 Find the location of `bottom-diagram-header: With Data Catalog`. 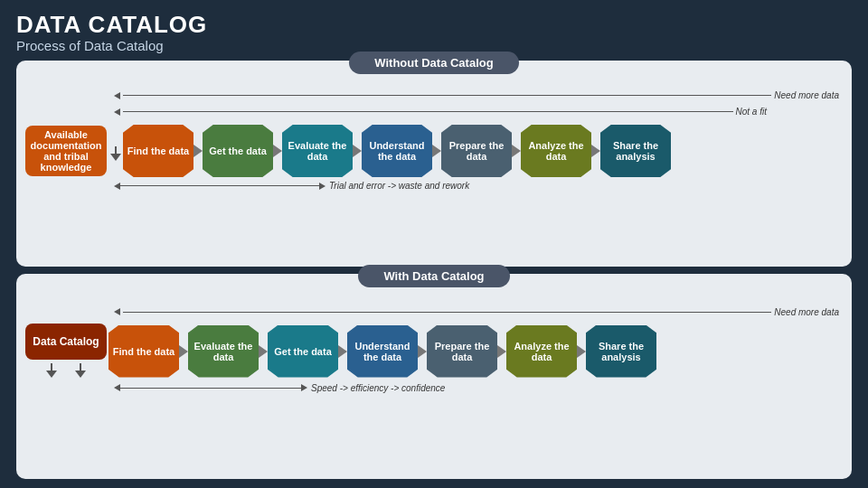

bottom-diagram-header: With Data Catalog is located at coordinates (434, 277).